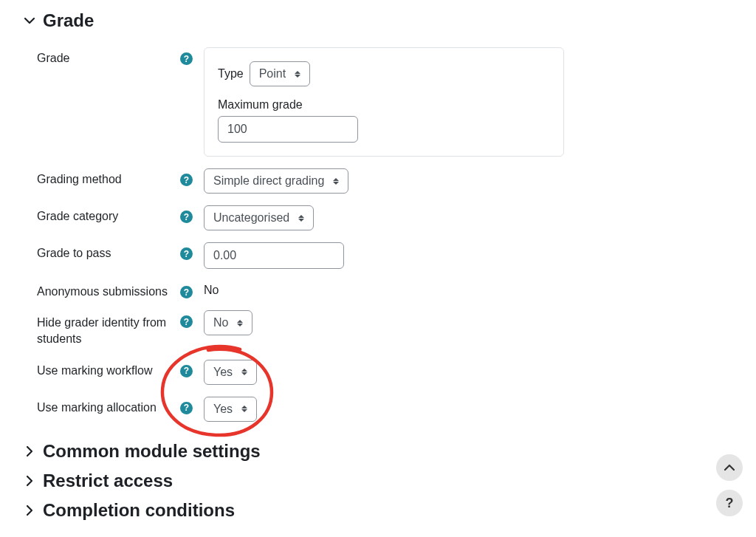  Describe the element at coordinates (186, 371) in the screenshot. I see `help-icon-marking-workflow: ?` at that location.